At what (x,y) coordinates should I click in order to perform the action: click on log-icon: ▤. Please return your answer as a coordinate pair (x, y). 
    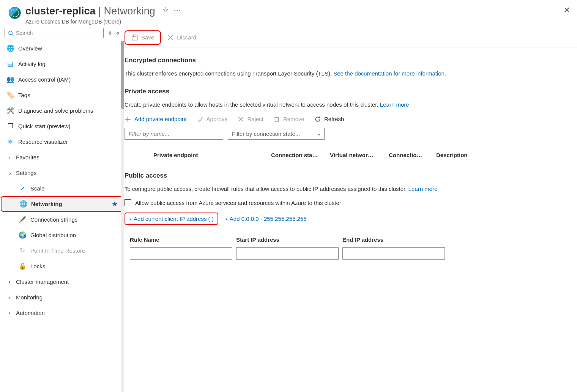
    Looking at the image, I should click on (10, 64).